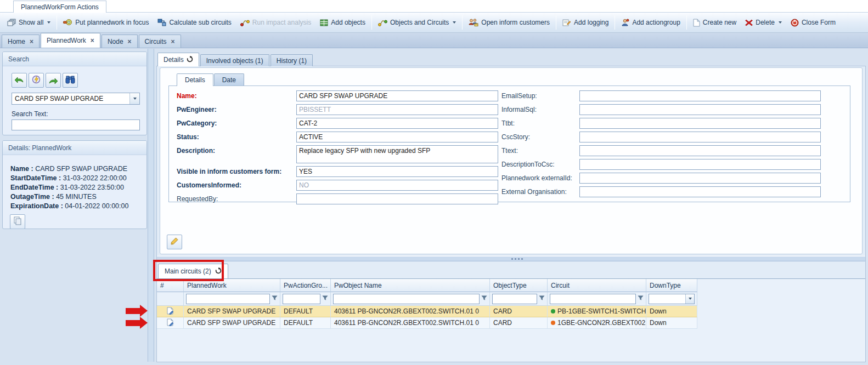  What do you see at coordinates (195, 80) in the screenshot?
I see `inner-tab-details: Details` at bounding box center [195, 80].